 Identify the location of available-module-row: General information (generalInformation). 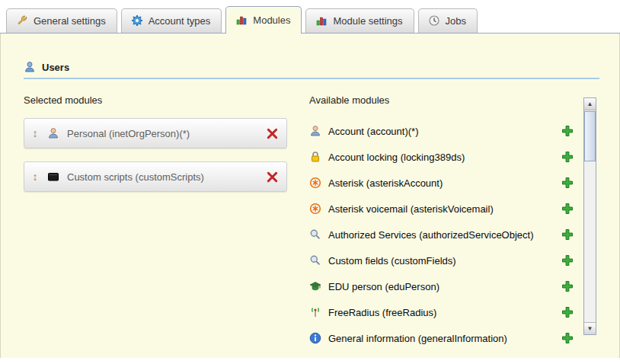
(442, 338).